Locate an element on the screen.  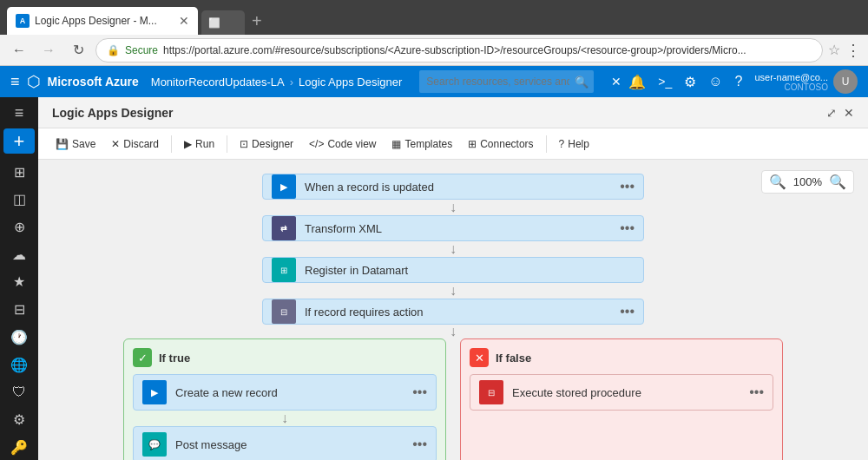
sidebar-icon-clock: 🕐 is located at coordinates (19, 338).